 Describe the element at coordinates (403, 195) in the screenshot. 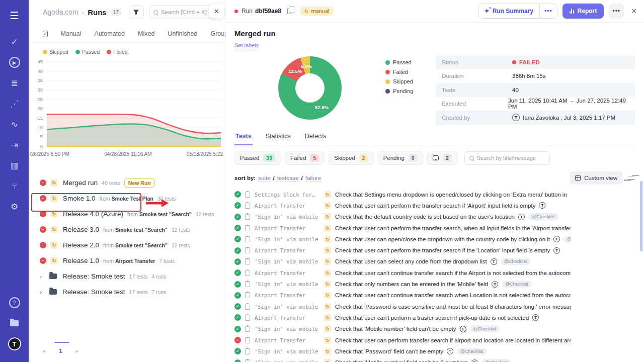

I see `test-row: ✓Settings block for…↻Check that Settings…` at that location.